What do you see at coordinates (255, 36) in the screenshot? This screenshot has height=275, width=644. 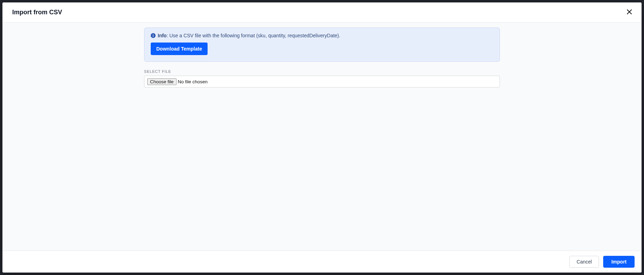 I see `info-text: Use a CSV file with the following format…` at bounding box center [255, 36].